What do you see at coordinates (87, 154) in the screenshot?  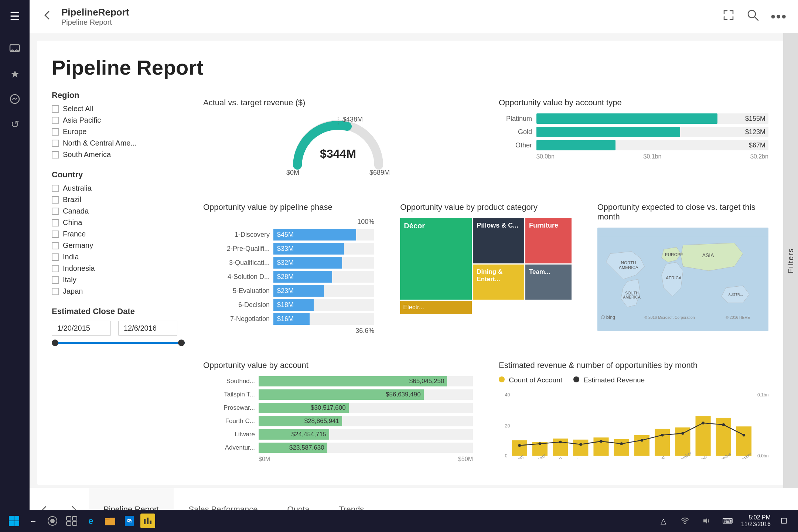 I see `filter-label-south-america: South America` at bounding box center [87, 154].